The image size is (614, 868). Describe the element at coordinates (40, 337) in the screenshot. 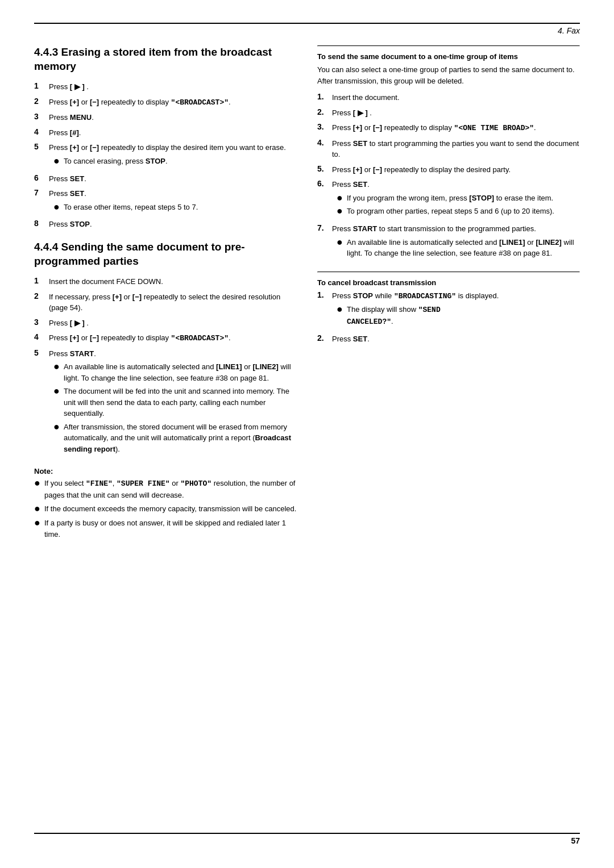

I see `s2-step-4-num: 4` at that location.